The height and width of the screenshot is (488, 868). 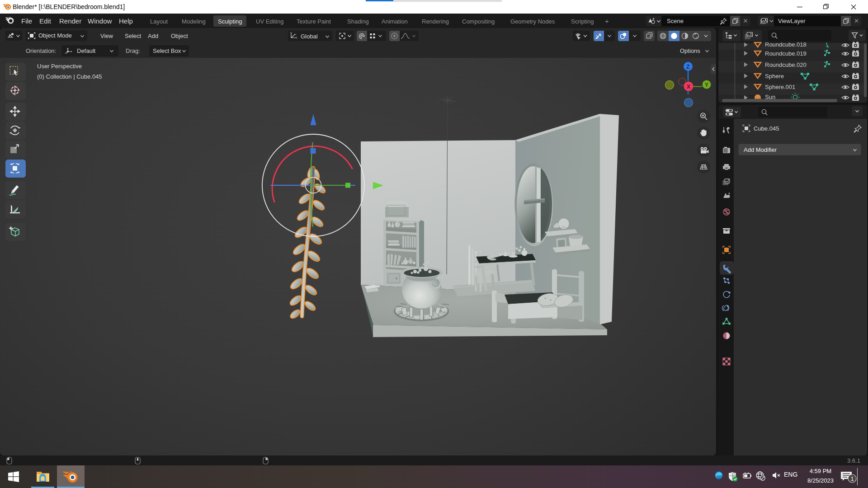 I want to click on svg-text: Roundcube.019, so click(x=786, y=53).